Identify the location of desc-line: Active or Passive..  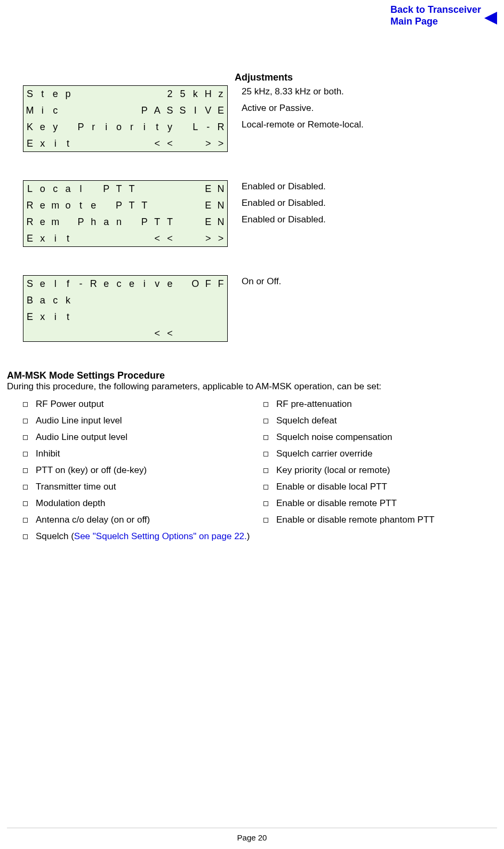
(373, 108).